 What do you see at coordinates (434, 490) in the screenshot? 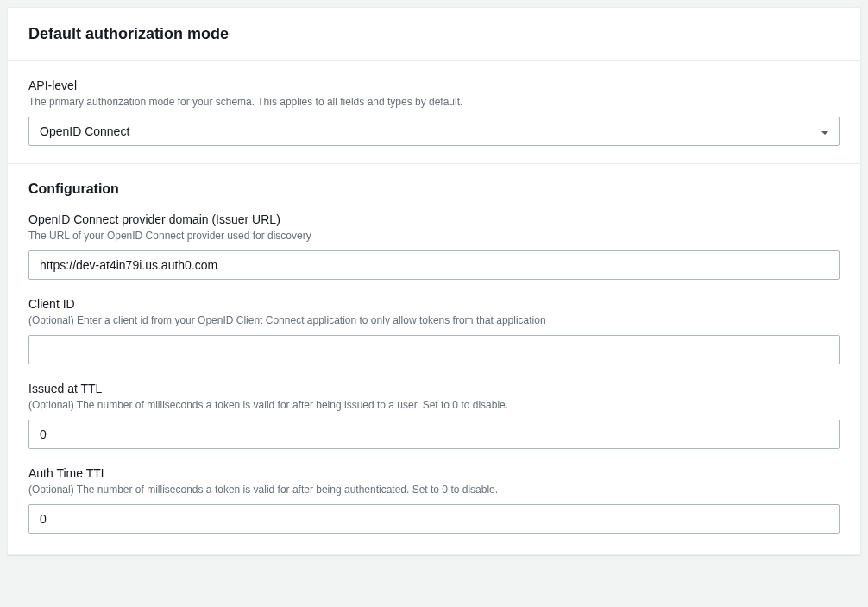
I see `auth-time-ttl-description: (Optional) The number of milliseconds a …` at bounding box center [434, 490].